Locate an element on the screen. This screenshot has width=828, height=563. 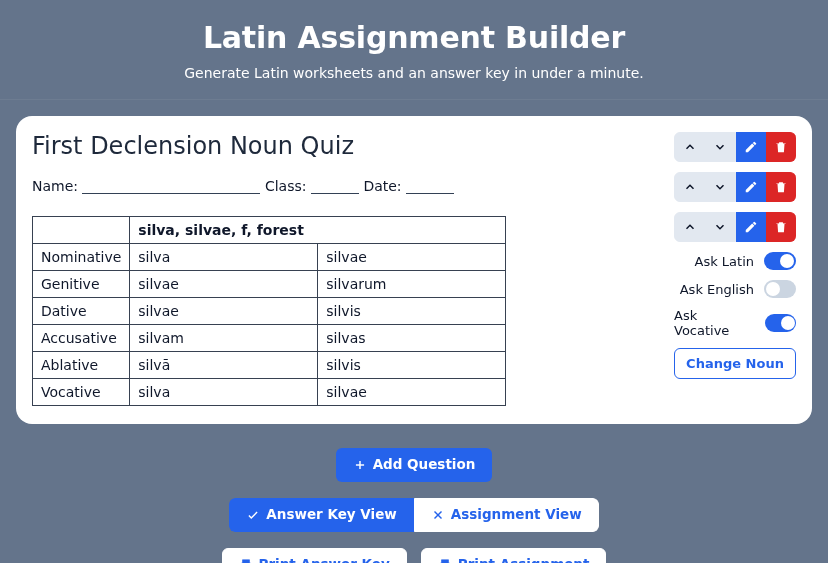
page-subtitle: Generate Latin worksheets and an answer … is located at coordinates (414, 73).